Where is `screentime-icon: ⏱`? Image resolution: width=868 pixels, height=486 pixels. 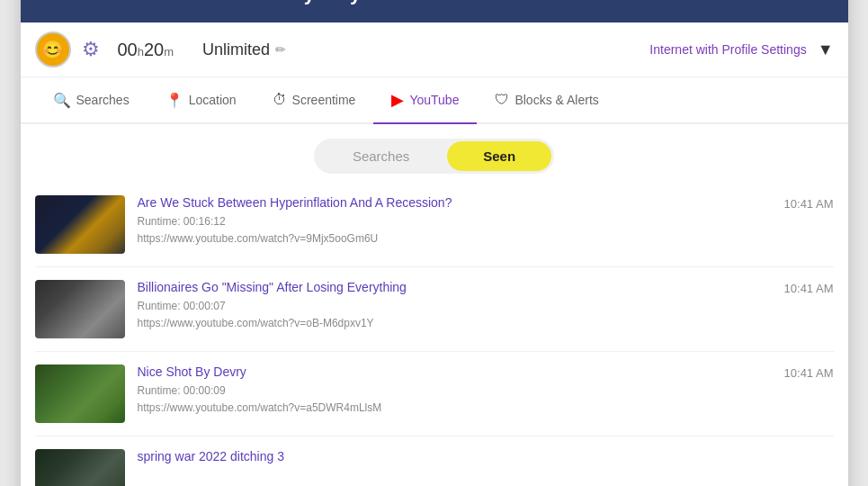
screentime-icon: ⏱ is located at coordinates (280, 100).